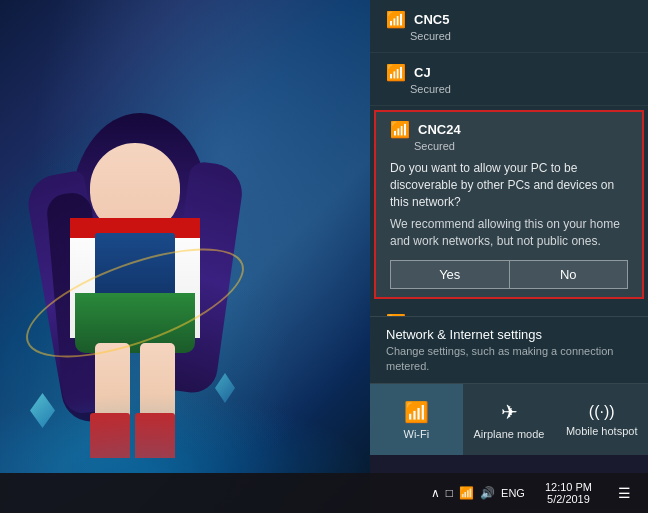 This screenshot has width=648, height=513. I want to click on notification-center-button: ☰, so click(624, 493).